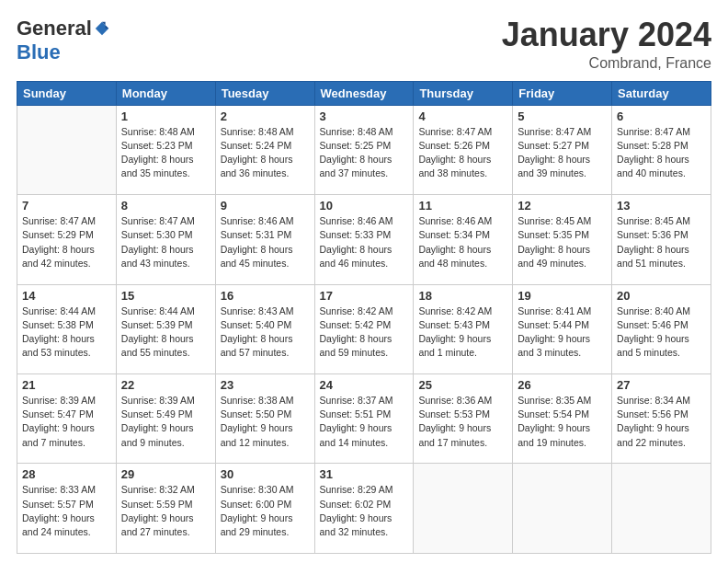  Describe the element at coordinates (463, 206) in the screenshot. I see `day-number: 11` at that location.